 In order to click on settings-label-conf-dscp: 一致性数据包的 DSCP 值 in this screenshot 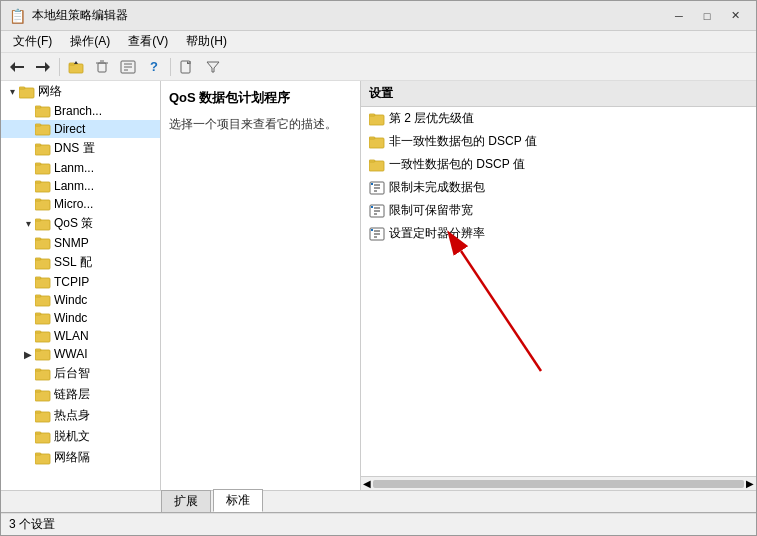, I will do `click(457, 164)`.